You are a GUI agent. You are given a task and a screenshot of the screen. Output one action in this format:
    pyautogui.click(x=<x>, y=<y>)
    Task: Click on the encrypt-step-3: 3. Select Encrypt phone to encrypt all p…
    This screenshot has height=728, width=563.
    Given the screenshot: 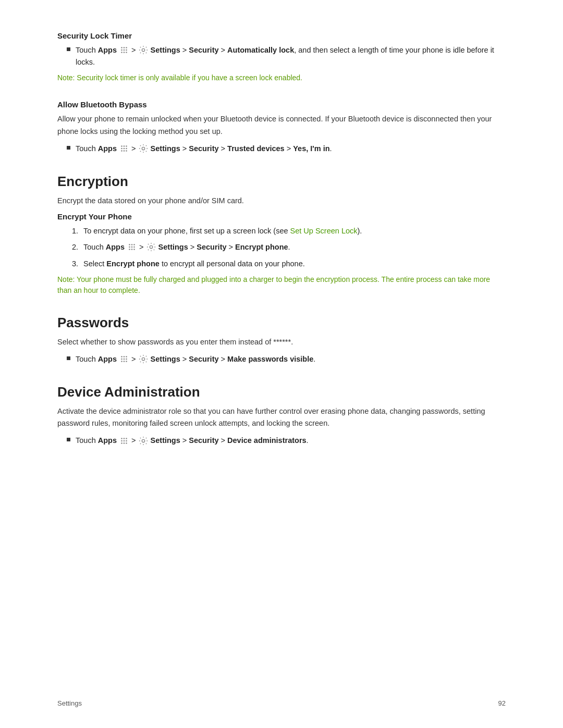 What is the action you would take?
    pyautogui.click(x=289, y=264)
    